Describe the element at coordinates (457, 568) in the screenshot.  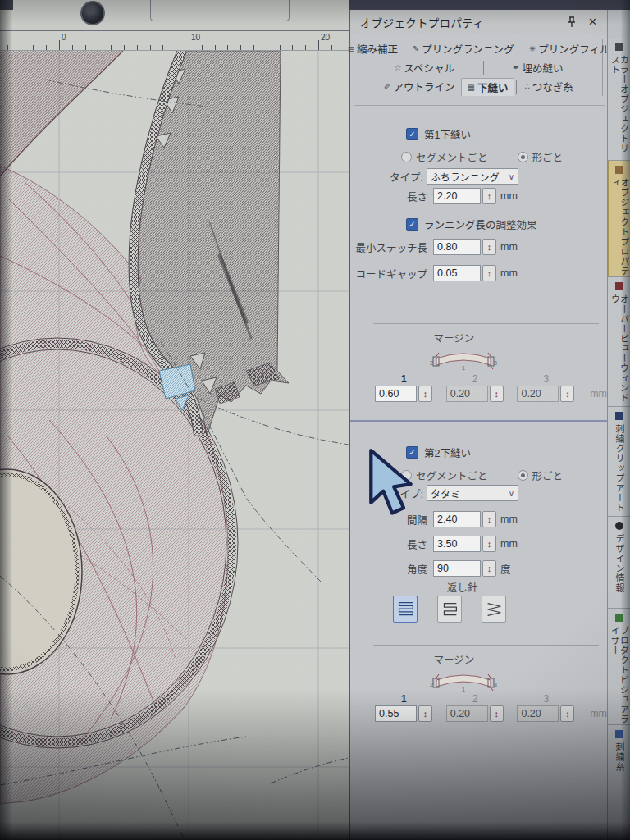
I see `angle-input` at that location.